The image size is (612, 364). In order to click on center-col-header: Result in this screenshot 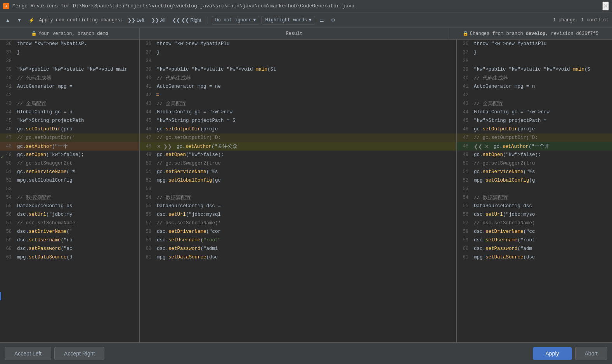, I will do `click(294, 33)`.